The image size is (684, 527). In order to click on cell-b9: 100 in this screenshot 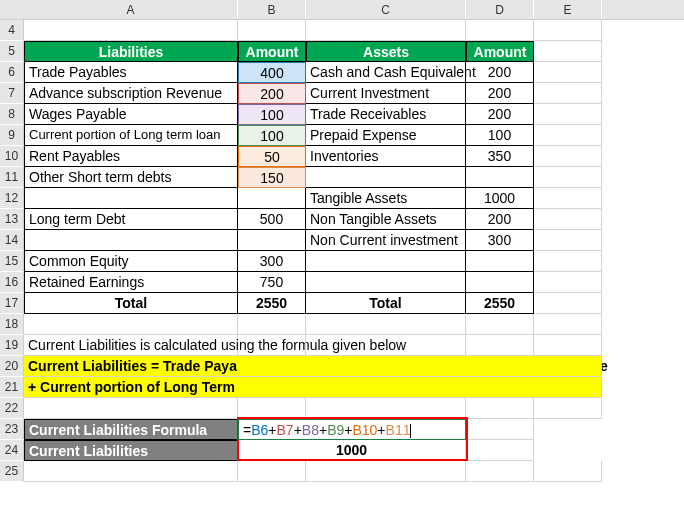, I will do `click(272, 136)`.